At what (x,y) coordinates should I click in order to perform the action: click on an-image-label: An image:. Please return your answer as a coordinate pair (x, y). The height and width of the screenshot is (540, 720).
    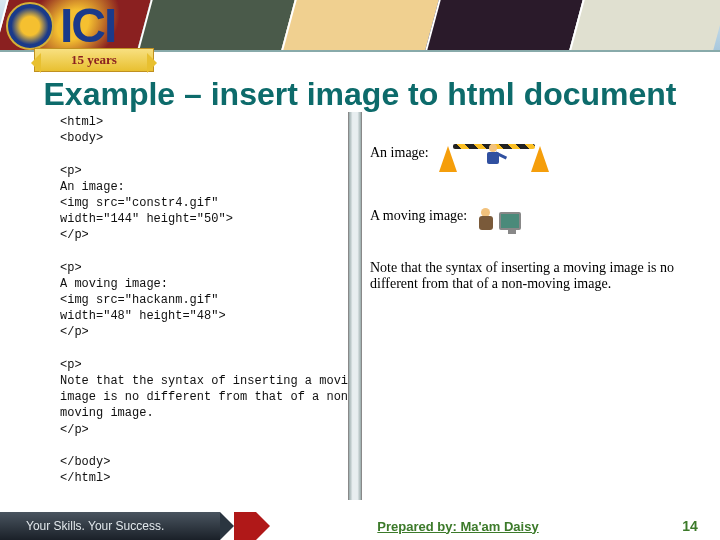
    Looking at the image, I should click on (400, 153).